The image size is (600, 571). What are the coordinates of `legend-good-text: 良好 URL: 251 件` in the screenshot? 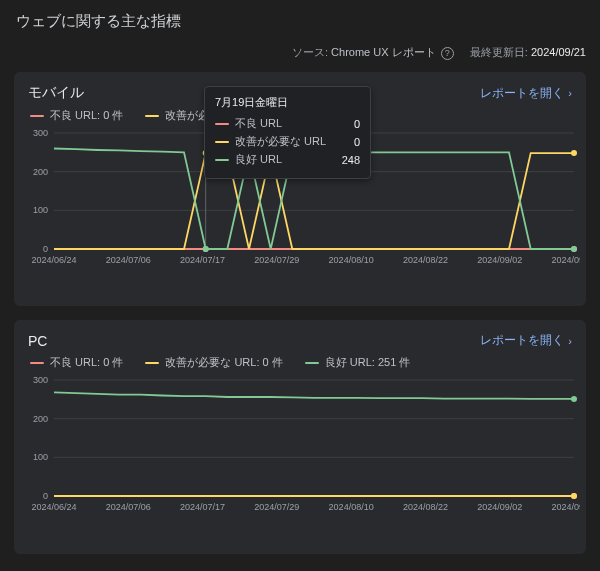 It's located at (368, 362).